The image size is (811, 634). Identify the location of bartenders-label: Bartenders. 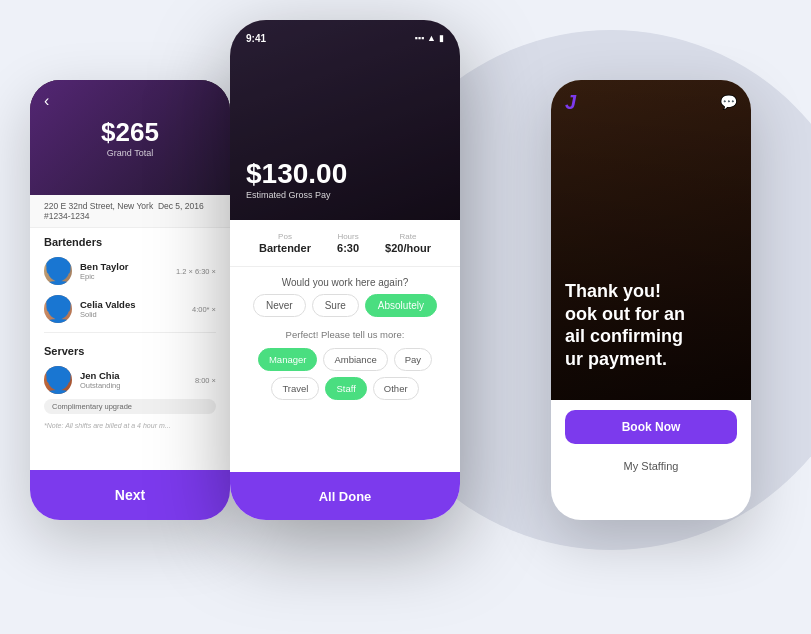
(130, 240).